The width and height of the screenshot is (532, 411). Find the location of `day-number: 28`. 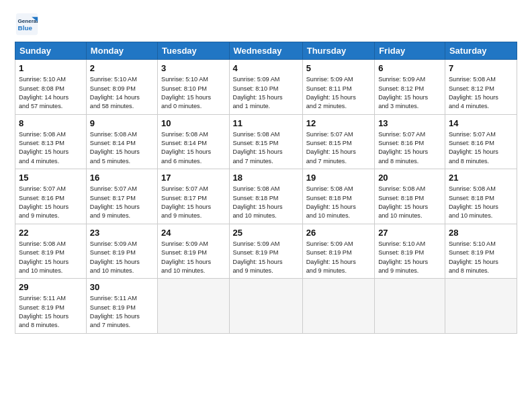

day-number: 28 is located at coordinates (481, 233).